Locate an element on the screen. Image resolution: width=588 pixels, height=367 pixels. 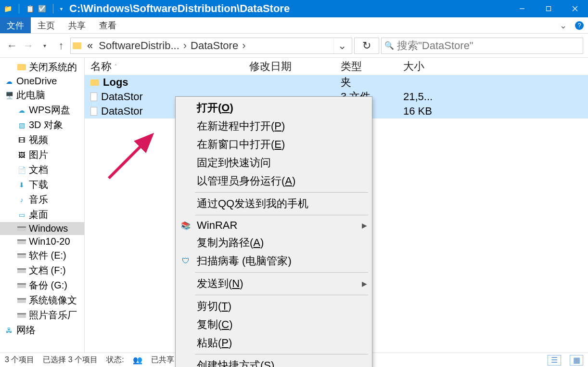
breadcrumb-item: SoftwareDistrib... is located at coordinates (139, 46).